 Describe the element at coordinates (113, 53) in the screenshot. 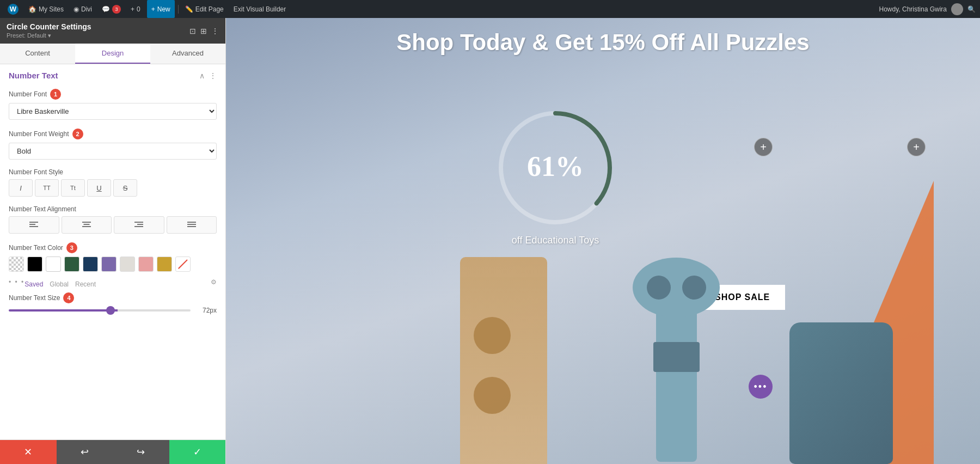

I see `tab-design: Design` at that location.